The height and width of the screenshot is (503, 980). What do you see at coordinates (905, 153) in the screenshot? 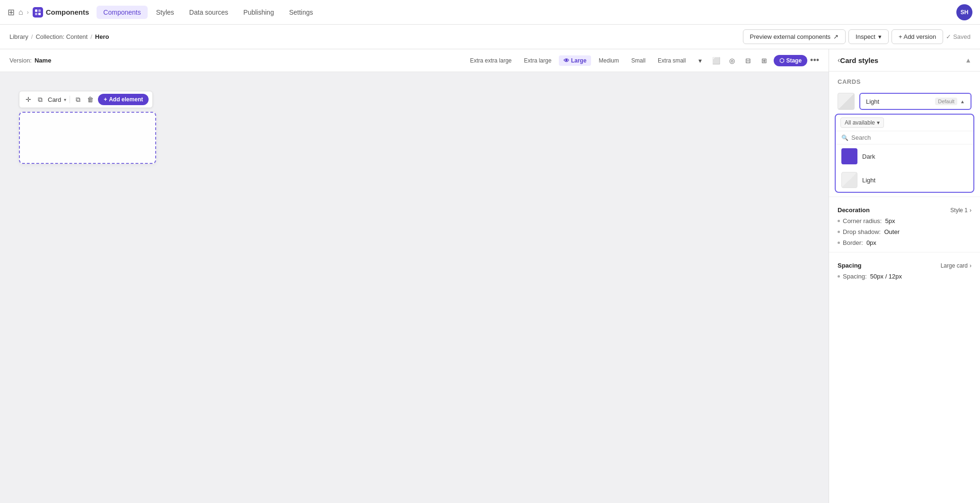
I see `style-dropdown-popup: All available ▾ 🔍 Dark Light` at bounding box center [905, 153].